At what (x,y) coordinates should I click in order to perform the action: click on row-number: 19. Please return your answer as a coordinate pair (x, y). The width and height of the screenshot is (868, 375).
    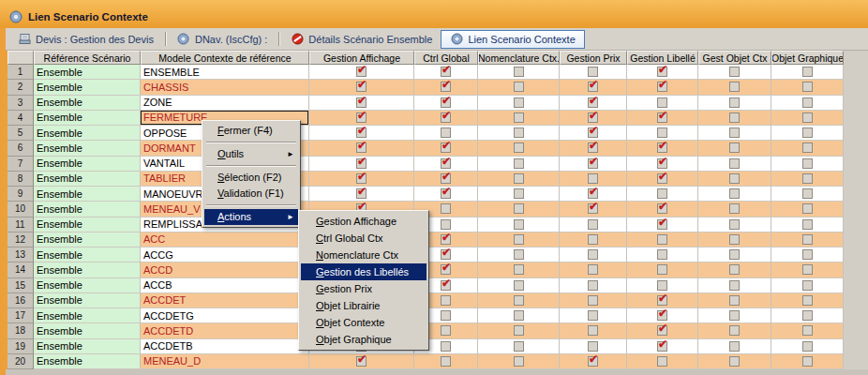
    Looking at the image, I should click on (21, 347).